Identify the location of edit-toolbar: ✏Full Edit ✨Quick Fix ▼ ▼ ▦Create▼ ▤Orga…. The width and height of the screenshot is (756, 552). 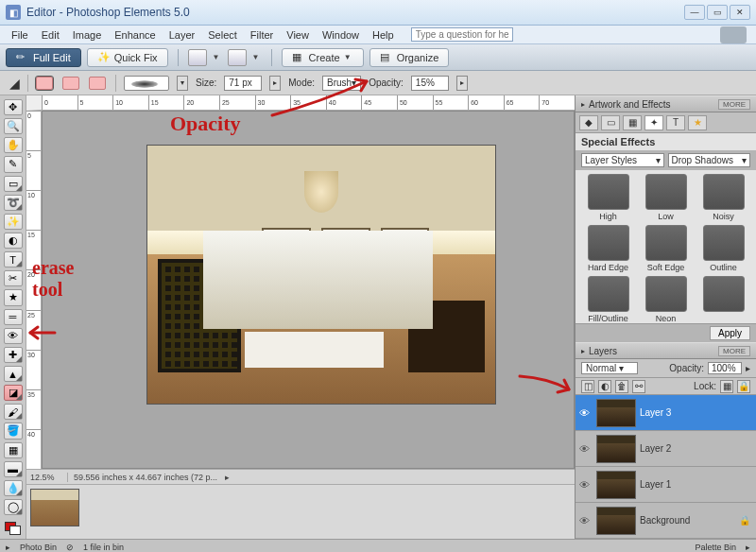
(378, 58).